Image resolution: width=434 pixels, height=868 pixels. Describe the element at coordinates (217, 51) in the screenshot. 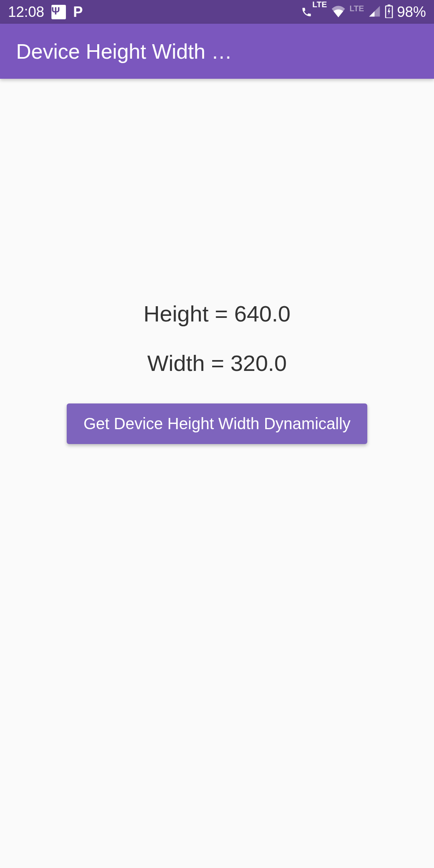

I see `app-bar: Device Height Width …` at that location.